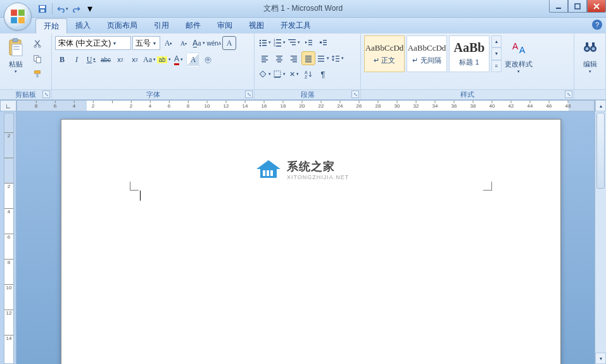  I want to click on font-name-combo: 宋体 (中文正文)▾, so click(93, 43).